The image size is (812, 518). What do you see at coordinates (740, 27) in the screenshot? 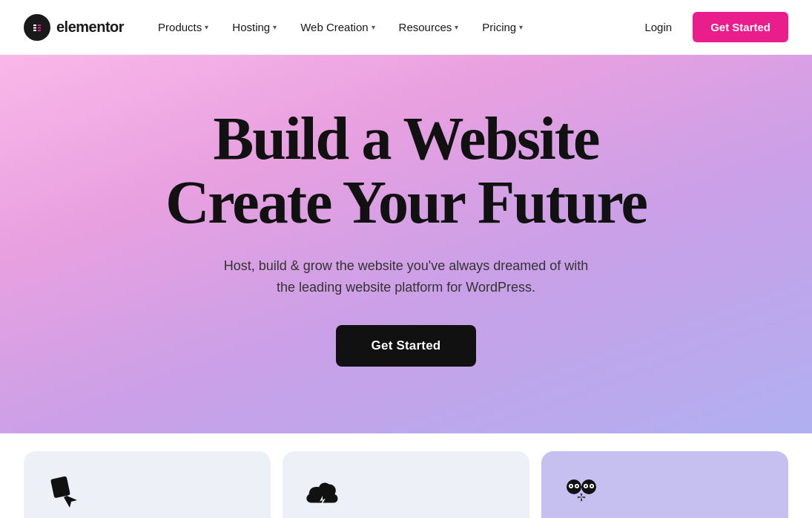
I see `get-started-nav-button: Get Started` at bounding box center [740, 27].